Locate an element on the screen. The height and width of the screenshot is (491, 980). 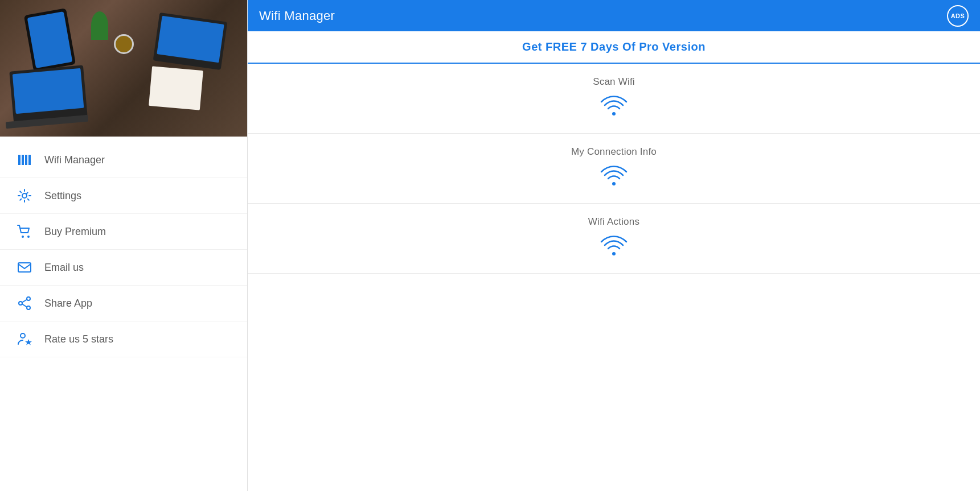
wifi-manager-icon is located at coordinates (24, 160).